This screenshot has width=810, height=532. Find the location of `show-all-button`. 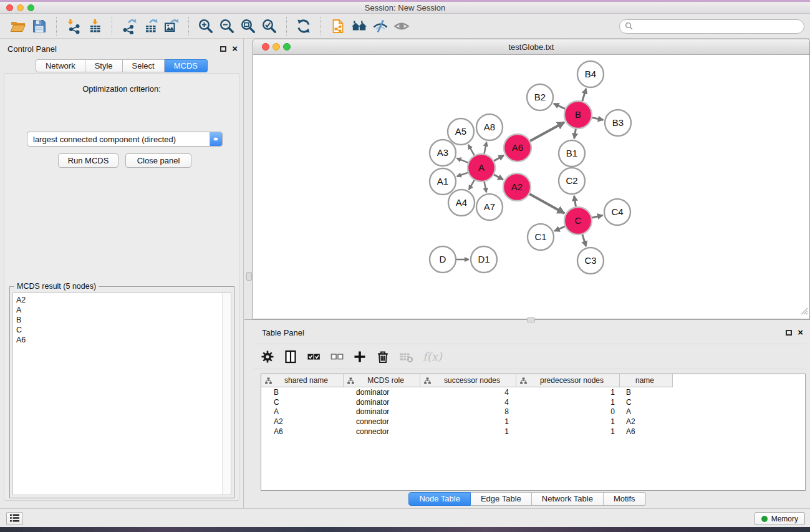

show-all-button is located at coordinates (402, 26).